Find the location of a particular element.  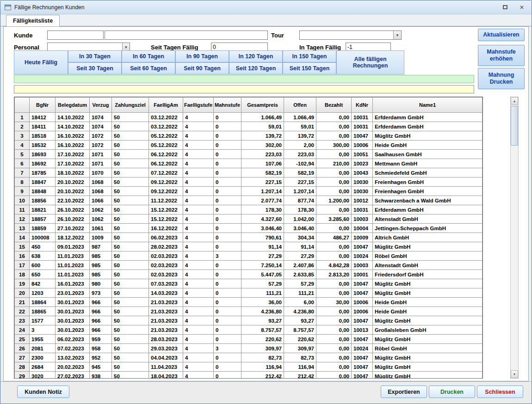

cell-gesamtpreis: 91,14 is located at coordinates (263, 247).